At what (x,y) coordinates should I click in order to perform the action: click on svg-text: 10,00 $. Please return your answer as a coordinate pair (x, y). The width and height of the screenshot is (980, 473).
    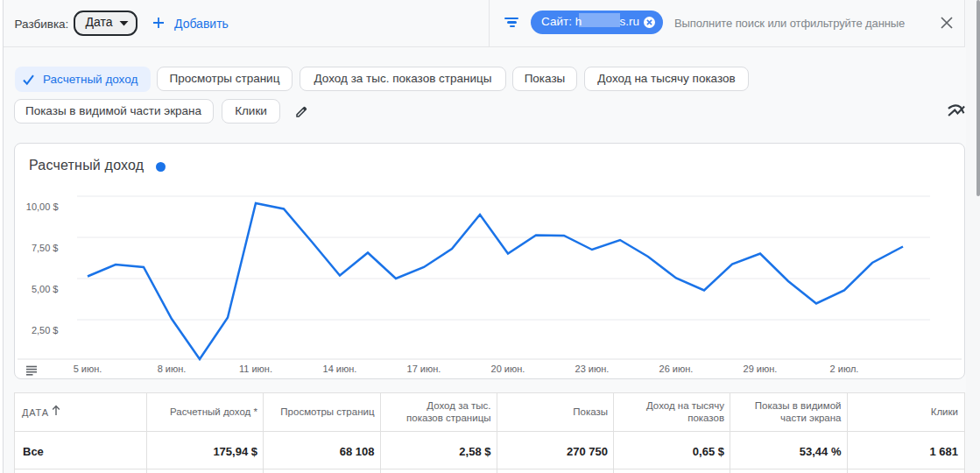
    Looking at the image, I should click on (42, 207).